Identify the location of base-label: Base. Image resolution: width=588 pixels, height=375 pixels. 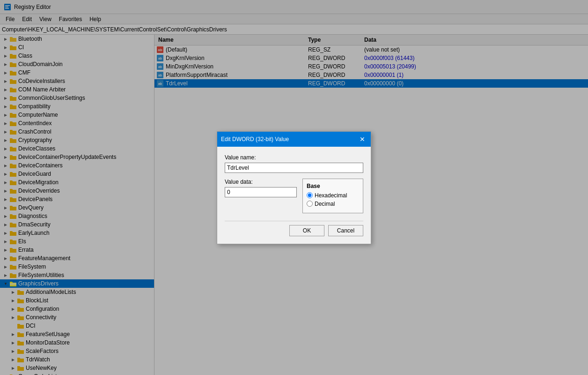
(333, 186).